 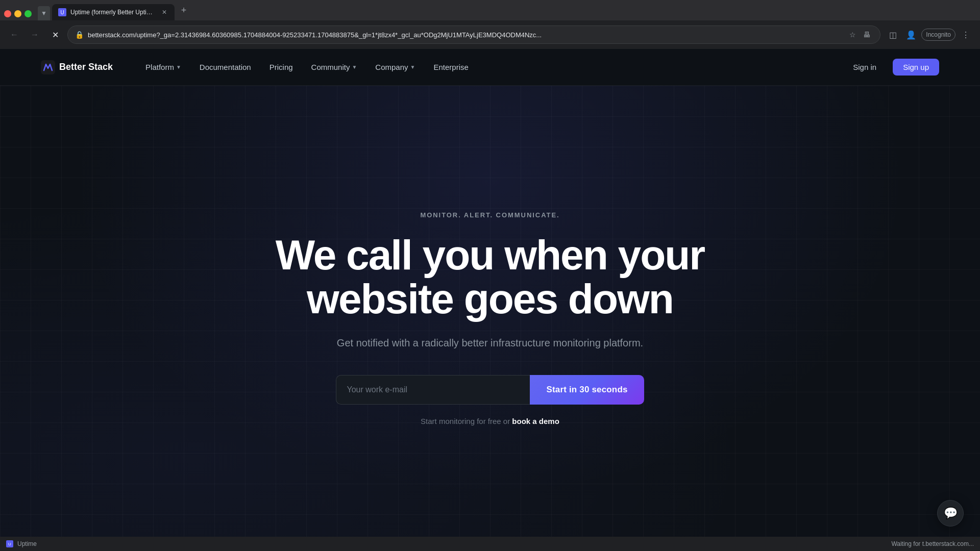 I want to click on site-logo: Better Stack, so click(x=77, y=67).